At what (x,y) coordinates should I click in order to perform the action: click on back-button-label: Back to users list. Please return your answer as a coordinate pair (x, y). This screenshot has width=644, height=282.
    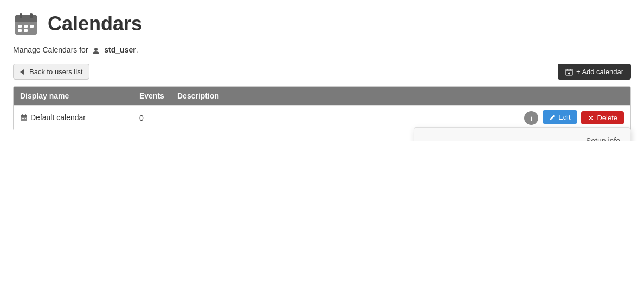
    Looking at the image, I should click on (56, 71).